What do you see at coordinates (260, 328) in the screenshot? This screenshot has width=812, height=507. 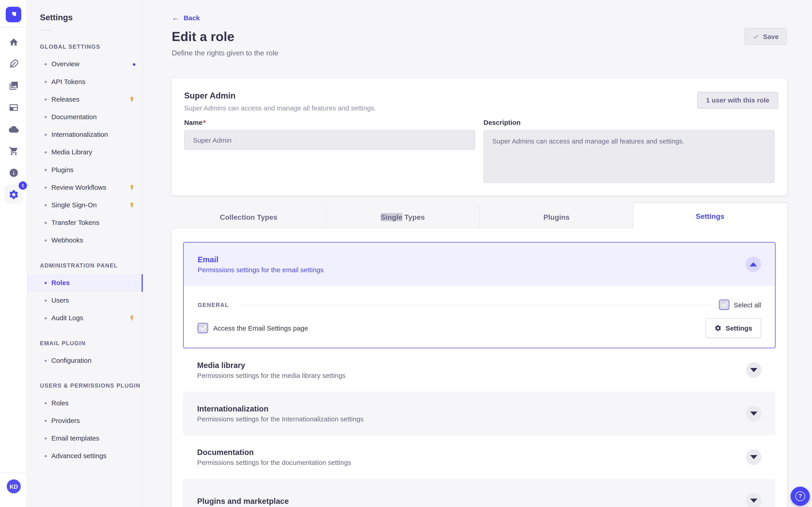 I see `permission-label: Access the Email Settings page` at bounding box center [260, 328].